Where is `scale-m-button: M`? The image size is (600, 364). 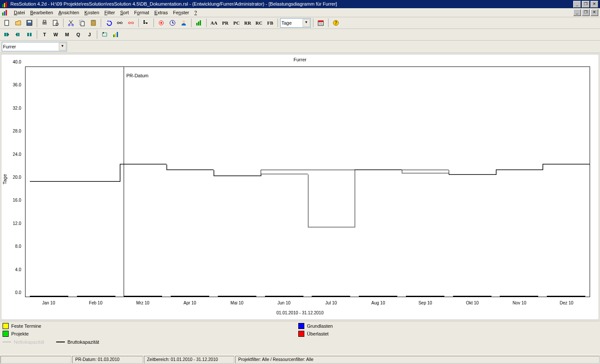 scale-m-button: M is located at coordinates (67, 35).